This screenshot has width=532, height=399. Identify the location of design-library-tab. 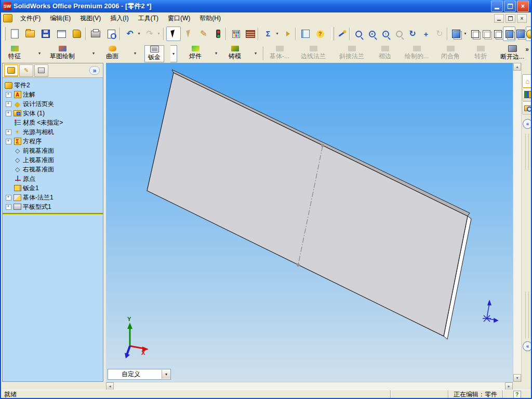
(527, 95).